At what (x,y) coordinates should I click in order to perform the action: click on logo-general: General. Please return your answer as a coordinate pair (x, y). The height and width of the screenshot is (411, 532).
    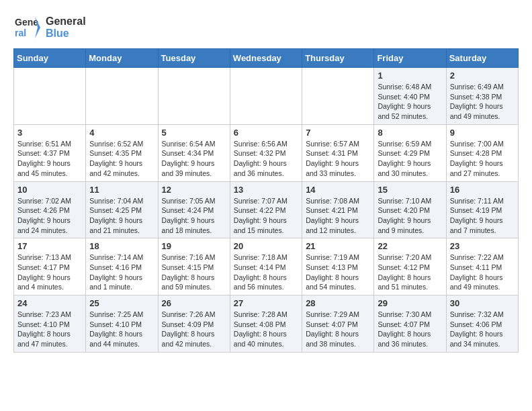
    Looking at the image, I should click on (66, 21).